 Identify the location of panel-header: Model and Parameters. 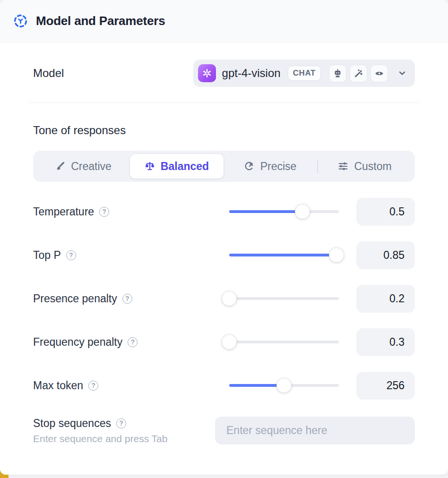
(224, 21).